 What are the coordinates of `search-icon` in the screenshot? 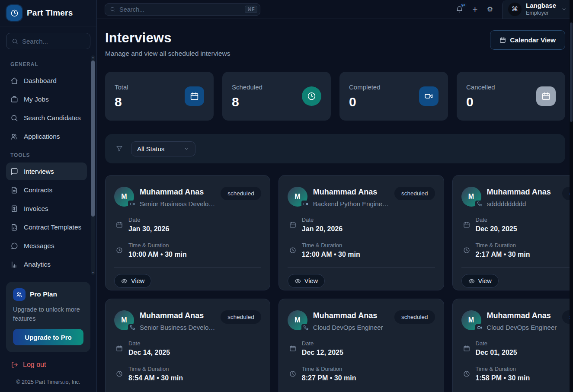 It's located at (14, 118).